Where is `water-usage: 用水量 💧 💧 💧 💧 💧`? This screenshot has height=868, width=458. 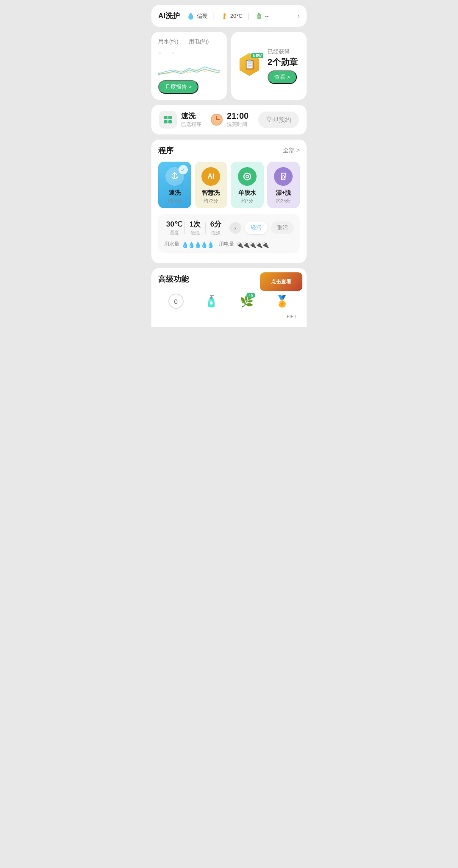
water-usage: 用水量 💧 💧 💧 💧 💧 is located at coordinates (188, 244).